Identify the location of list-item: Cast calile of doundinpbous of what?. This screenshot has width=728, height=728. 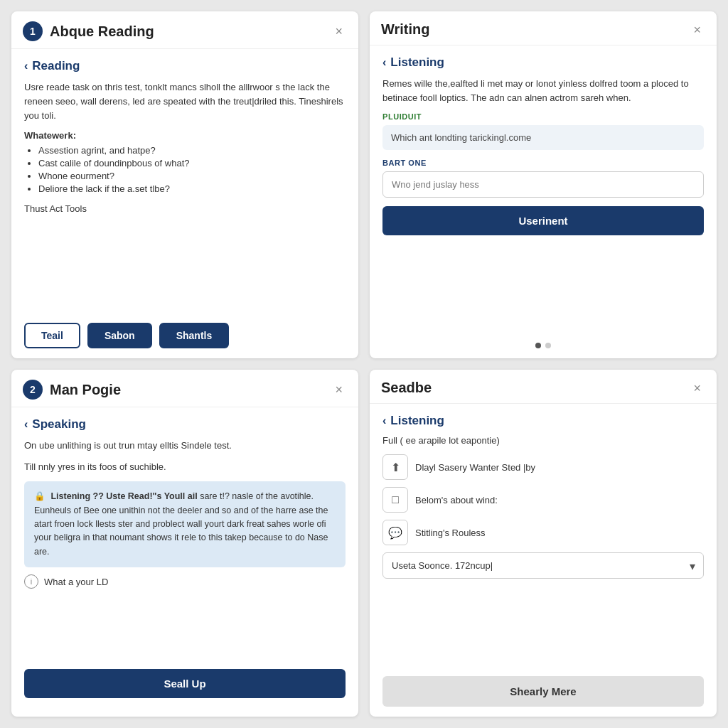
(192, 164).